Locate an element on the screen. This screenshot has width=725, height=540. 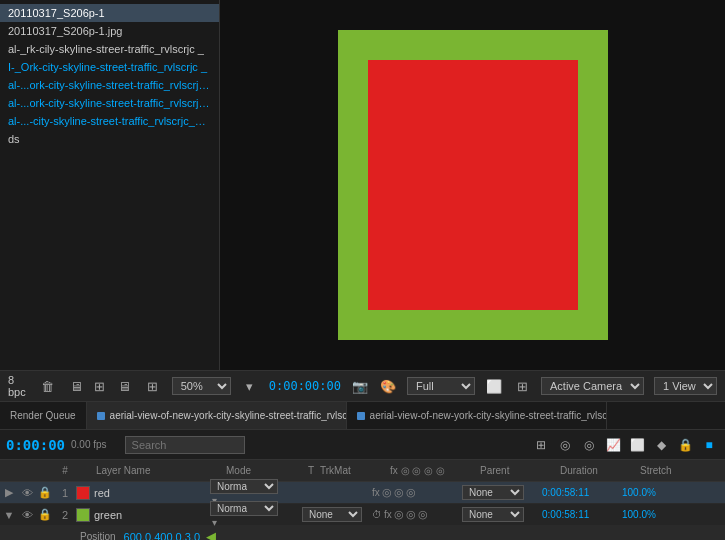
tab-1: aerial-view-of-new-york-city-skyline-str… is located at coordinates (217, 416).